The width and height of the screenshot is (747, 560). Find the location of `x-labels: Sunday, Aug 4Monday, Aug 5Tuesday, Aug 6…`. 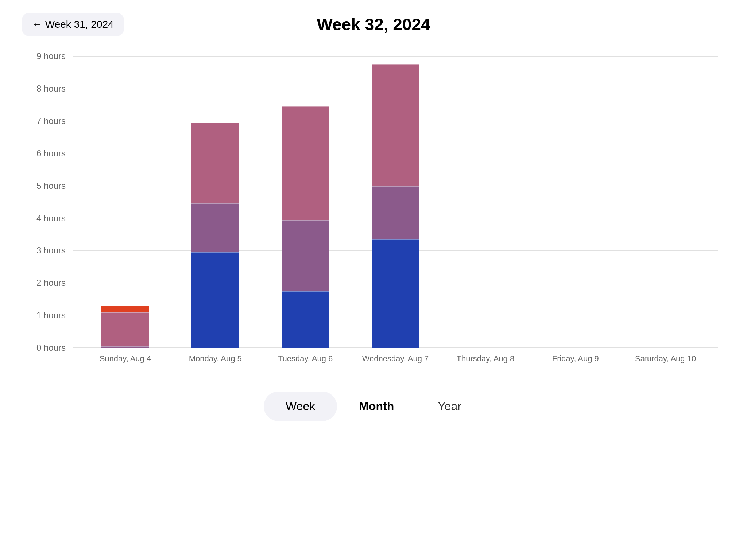

x-labels: Sunday, Aug 4Monday, Aug 5Tuesday, Aug 6… is located at coordinates (395, 359).